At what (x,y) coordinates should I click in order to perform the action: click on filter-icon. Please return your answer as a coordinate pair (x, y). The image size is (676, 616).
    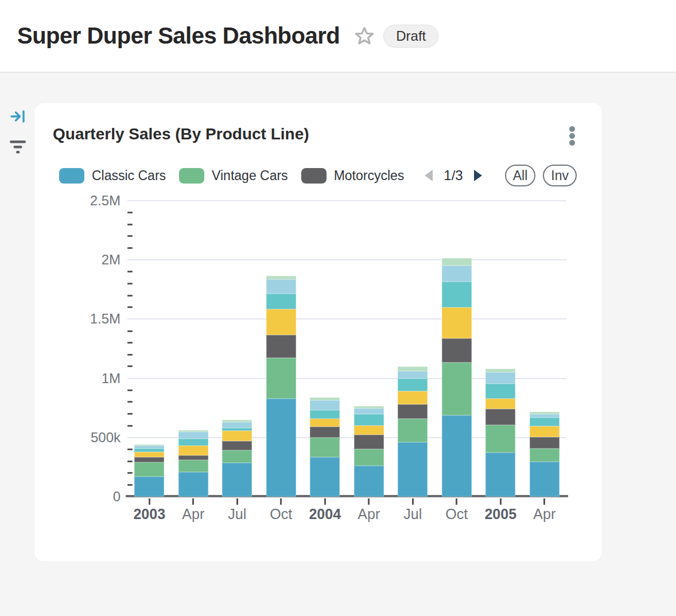
    Looking at the image, I should click on (18, 147).